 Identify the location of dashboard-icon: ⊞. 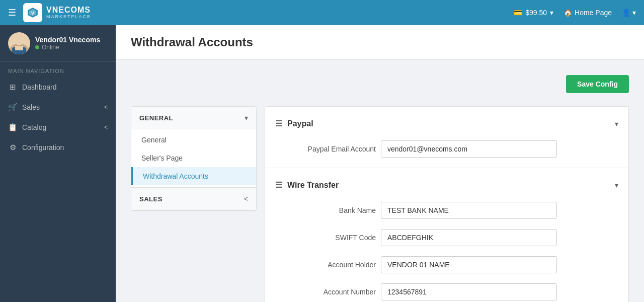
(13, 87).